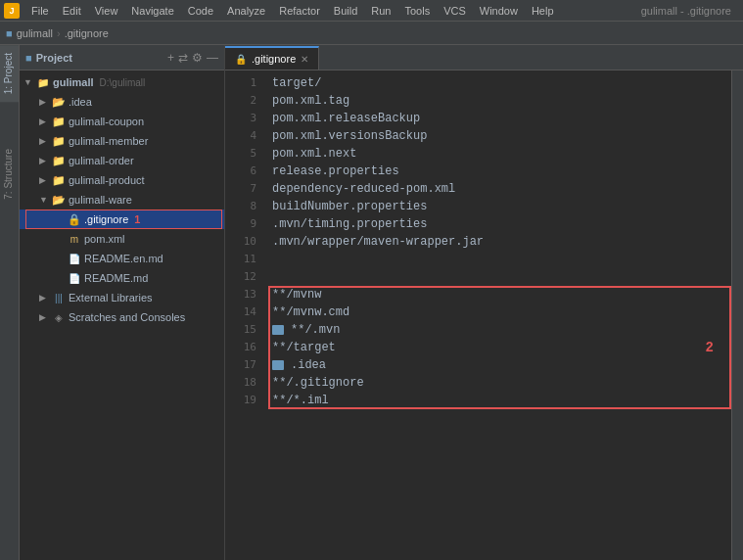 The image size is (743, 560). Describe the element at coordinates (107, 180) in the screenshot. I see `label-product: gulimall-product` at that location.